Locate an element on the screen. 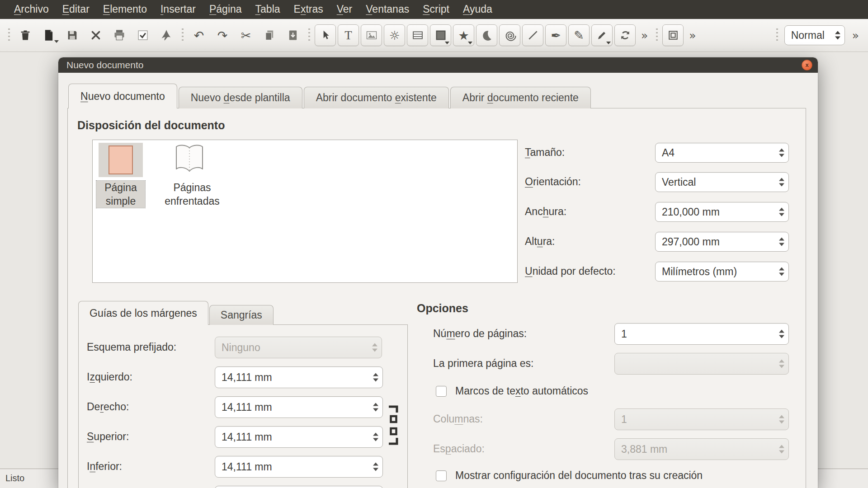  height-spinbox: 297,000 mm is located at coordinates (722, 242).